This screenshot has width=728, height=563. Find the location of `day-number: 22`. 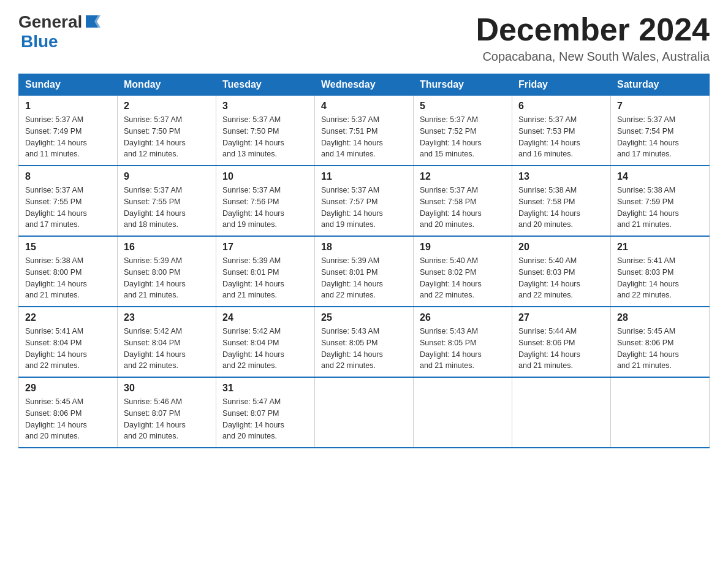

day-number: 22 is located at coordinates (68, 318).